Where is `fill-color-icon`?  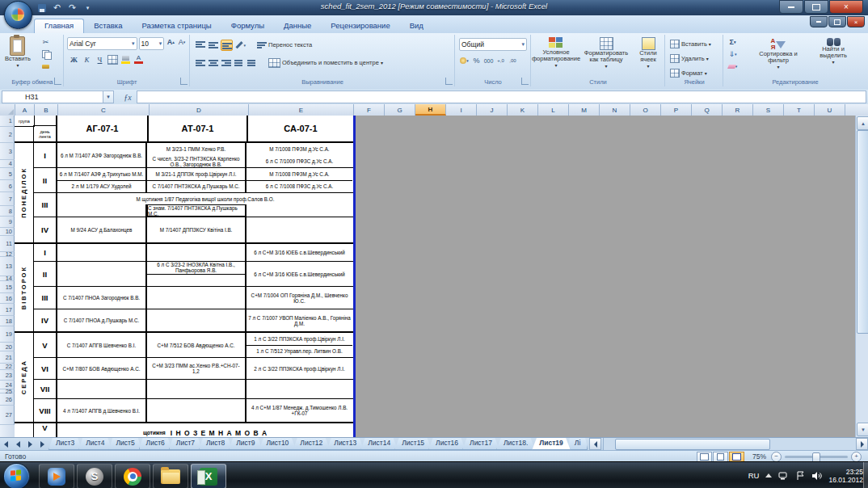 fill-color-icon is located at coordinates (126, 60).